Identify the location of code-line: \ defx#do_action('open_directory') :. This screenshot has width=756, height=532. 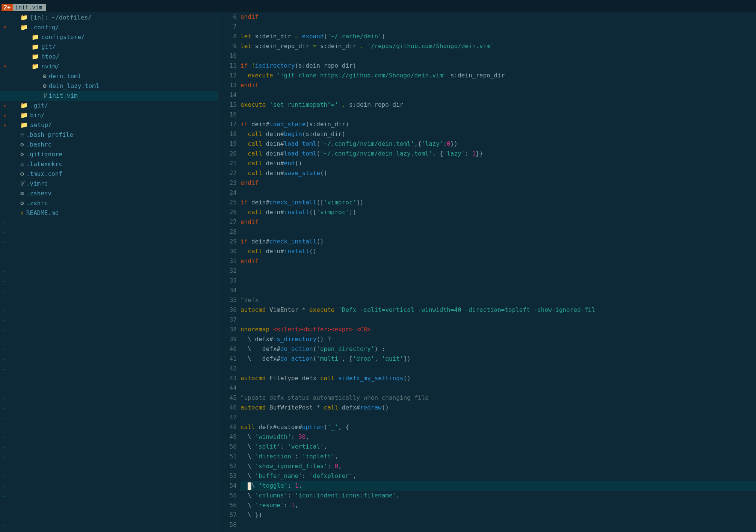
(498, 349).